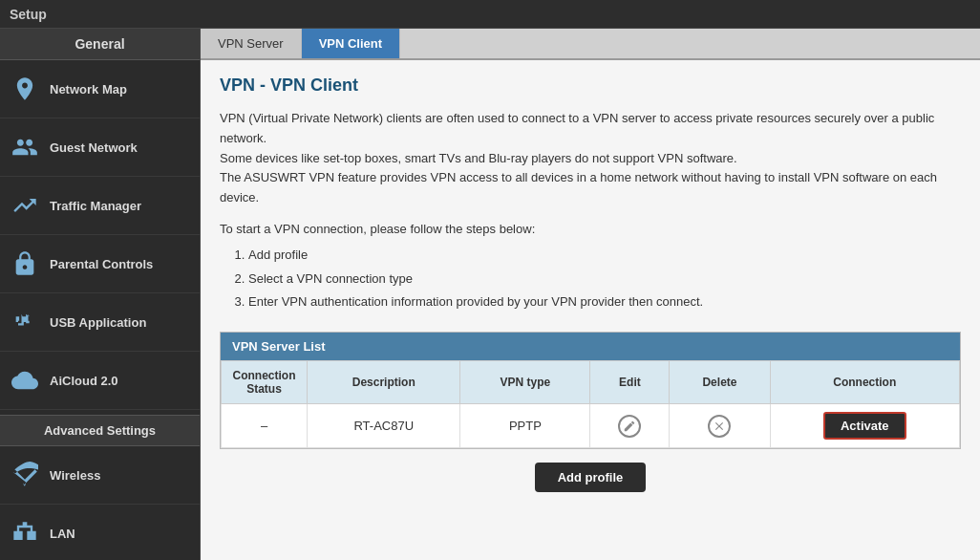  Describe the element at coordinates (99, 264) in the screenshot. I see `sidebar-item-parental-controls: Parental Controls` at that location.